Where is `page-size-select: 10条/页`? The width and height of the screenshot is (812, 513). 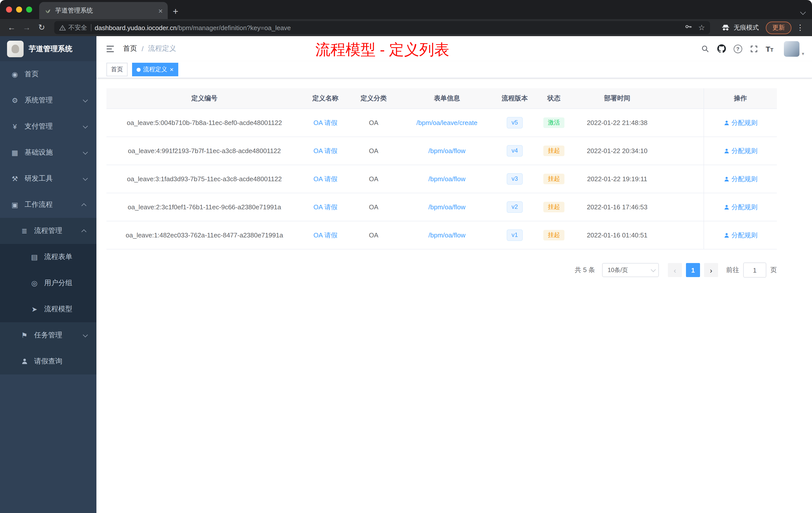 page-size-select: 10条/页 is located at coordinates (631, 270).